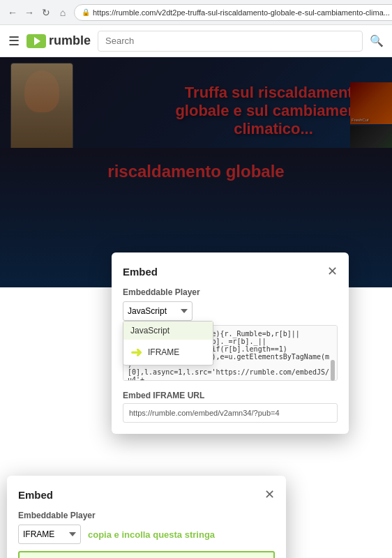 The height and width of the screenshot is (558, 392). Describe the element at coordinates (140, 272) in the screenshot. I see `modal-1-title: Embed` at that location.